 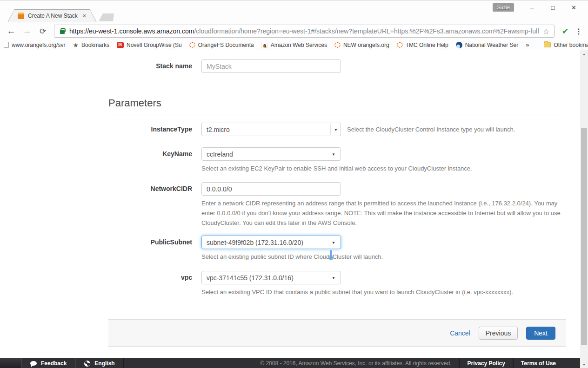 What do you see at coordinates (422, 45) in the screenshot?
I see `bookmark-tmc-help: TMC Online Help` at bounding box center [422, 45].